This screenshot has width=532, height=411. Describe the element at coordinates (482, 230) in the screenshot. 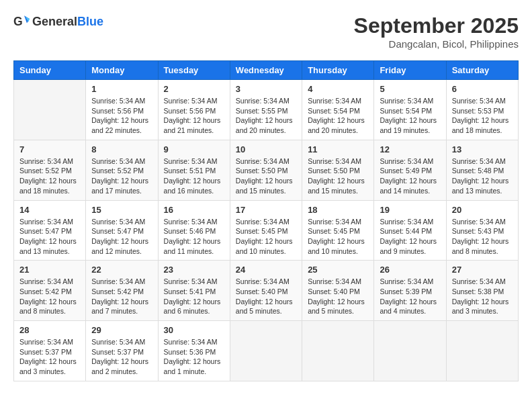

I see `calendar-cell: 20Sunrise: 5:34 AMSunset: 5:43 PMDayligh…` at that location.